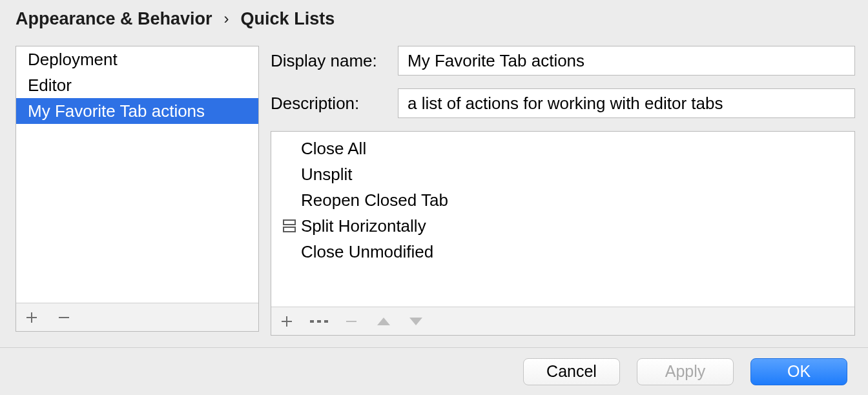 This screenshot has width=868, height=395. Describe the element at coordinates (227, 19) in the screenshot. I see `chevron-right-icon: ›` at that location.